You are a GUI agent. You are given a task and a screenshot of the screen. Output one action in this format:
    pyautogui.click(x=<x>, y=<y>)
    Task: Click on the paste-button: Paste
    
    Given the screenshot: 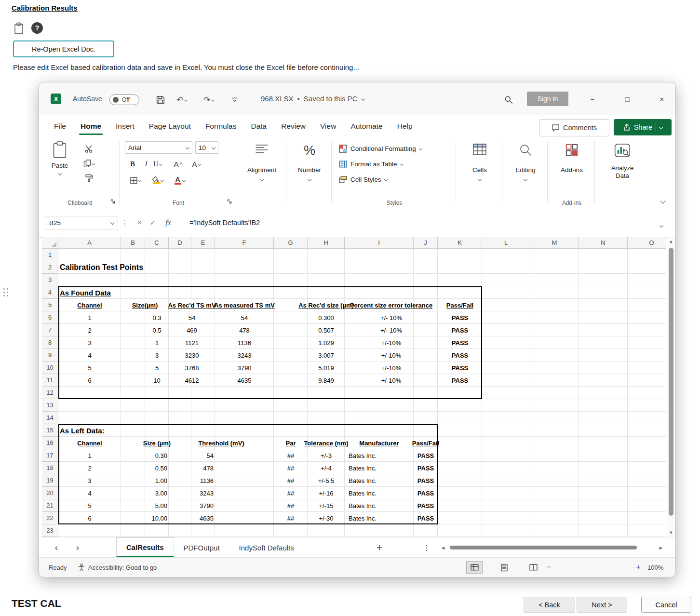 What is the action you would take?
    pyautogui.click(x=60, y=166)
    